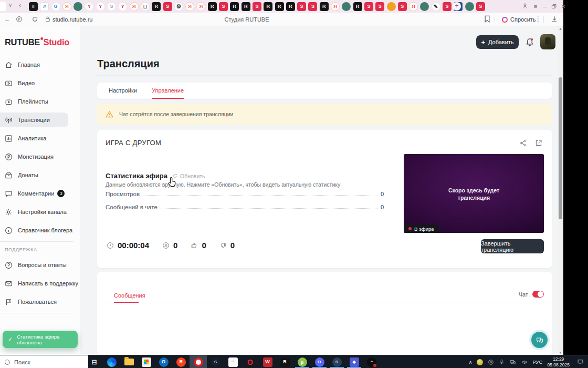 The image size is (588, 368). I want to click on taskbar-app-notepad: ≡, so click(233, 362).